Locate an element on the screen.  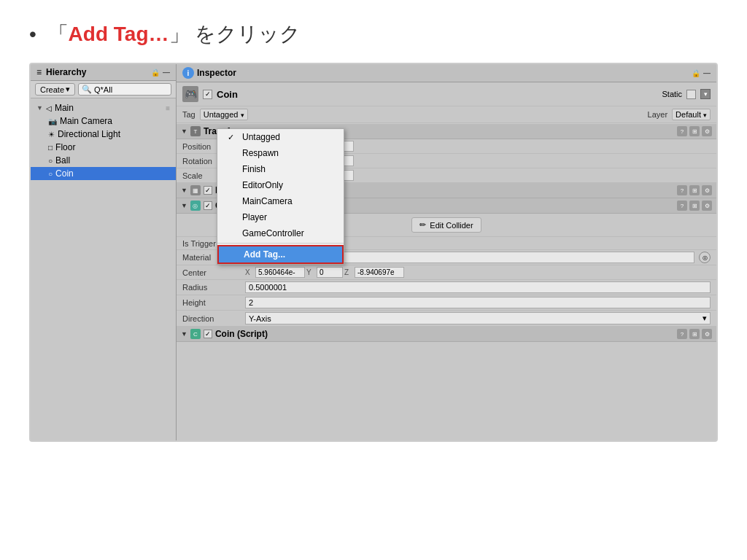
main-icon: ◁ is located at coordinates (49, 108).